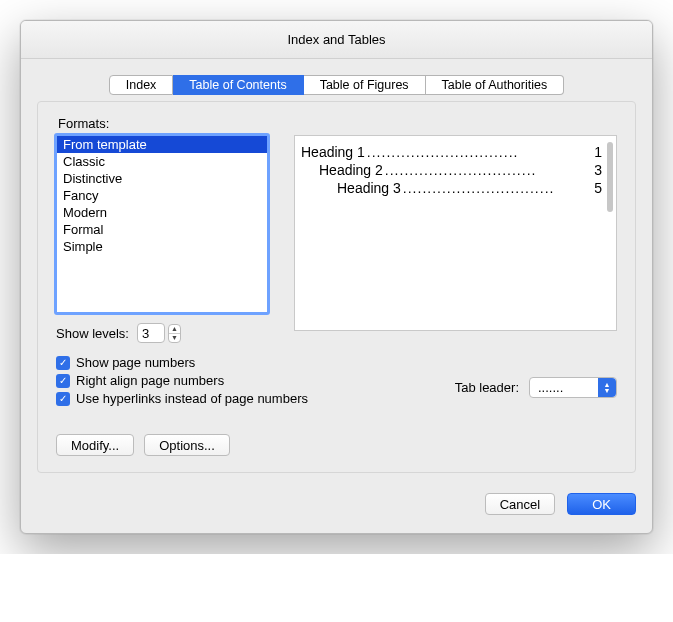 This screenshot has height=622, width=673. What do you see at coordinates (63, 399) in the screenshot?
I see `use-hyperlinks-checkbox: ✓` at bounding box center [63, 399].